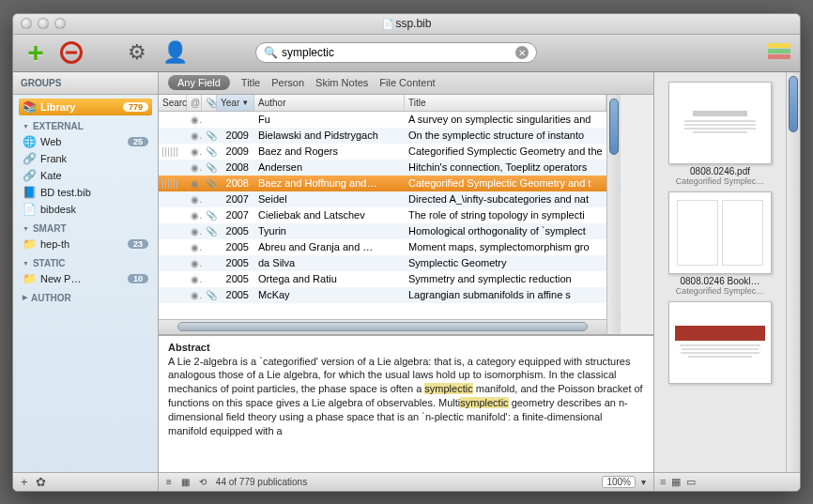 The width and height of the screenshot is (813, 504). Describe the element at coordinates (85, 279) in the screenshot. I see `sidebar-item: 📁 New P… 10` at that location.